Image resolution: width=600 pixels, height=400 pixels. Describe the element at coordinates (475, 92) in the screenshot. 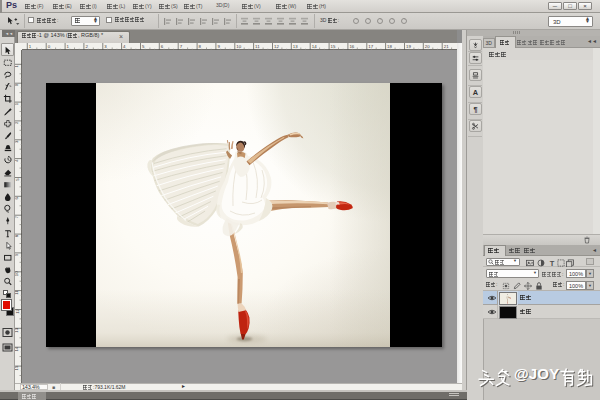

I see `svg-text: A` at that location.